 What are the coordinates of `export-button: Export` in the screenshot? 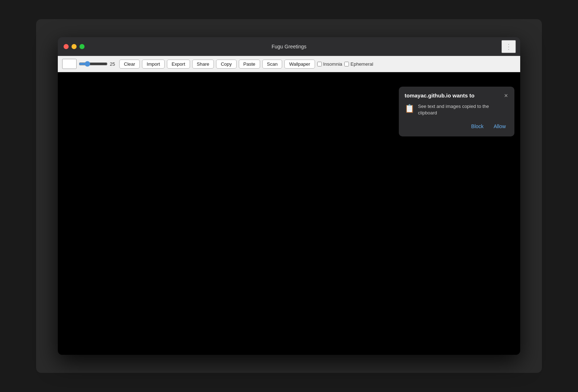 It's located at (178, 64).